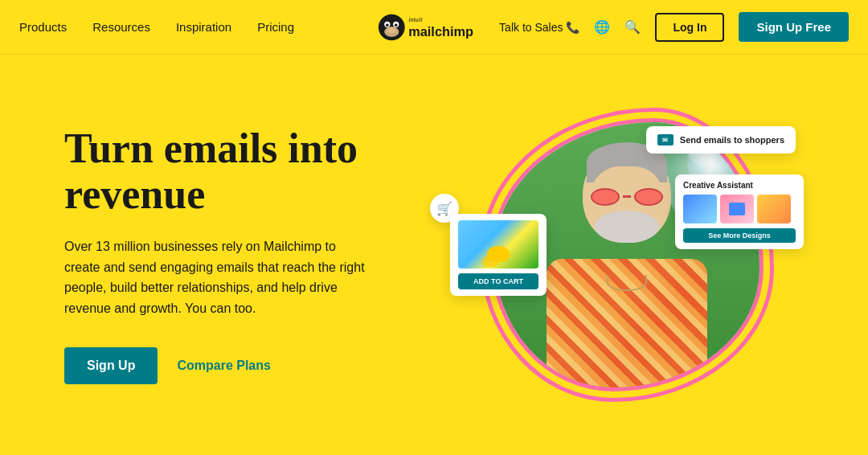 The height and width of the screenshot is (455, 868). What do you see at coordinates (721, 140) in the screenshot?
I see `card-send-emails: ✉ Send emails to shoppers` at bounding box center [721, 140].